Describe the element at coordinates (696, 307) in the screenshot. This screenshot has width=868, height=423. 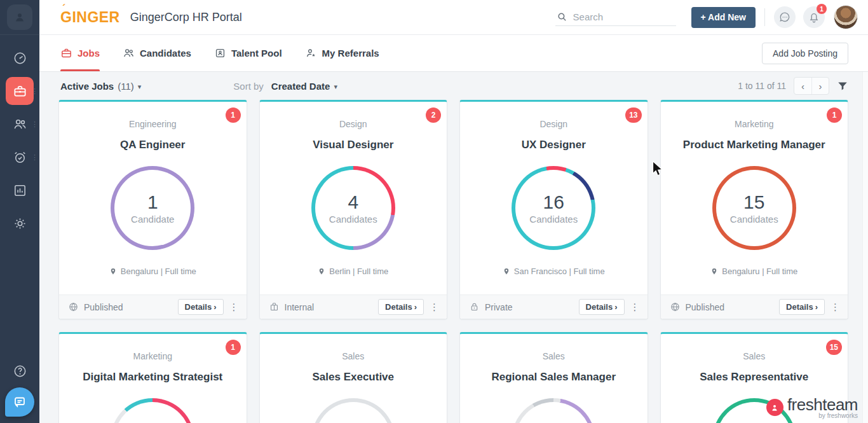
I see `job-status: Published` at that location.